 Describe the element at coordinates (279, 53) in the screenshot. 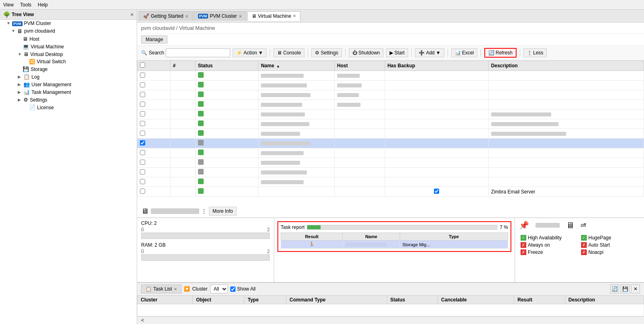

I see `console-icon: 🖥` at that location.